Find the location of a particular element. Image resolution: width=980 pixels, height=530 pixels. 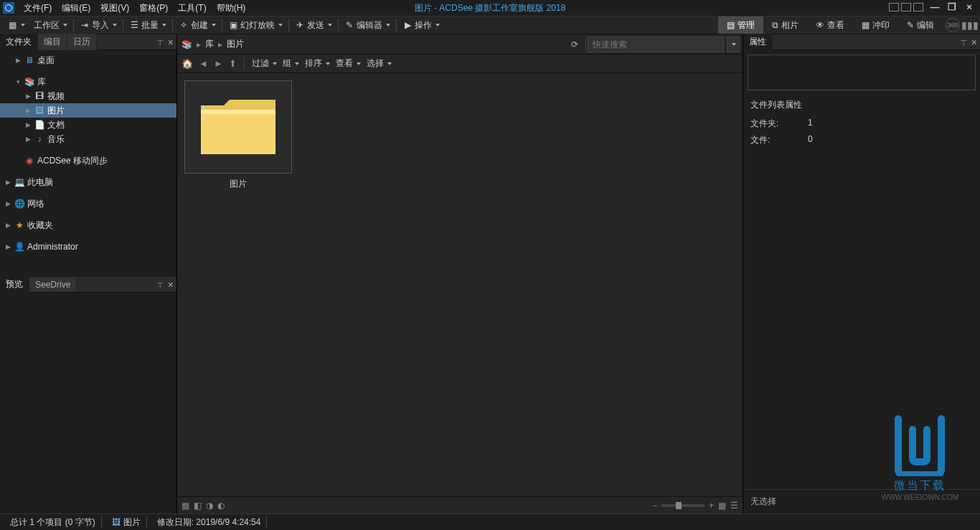

footer-icon: ◑ is located at coordinates (209, 506).